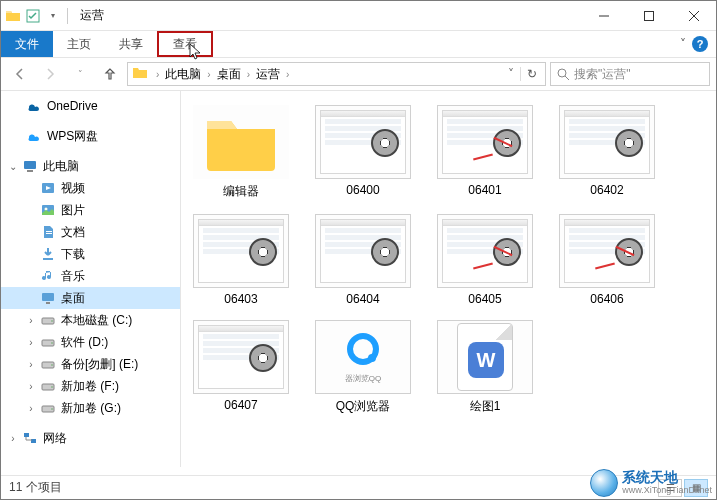  What do you see at coordinates (30, 438) in the screenshot?
I see `network-icon` at bounding box center [30, 438].